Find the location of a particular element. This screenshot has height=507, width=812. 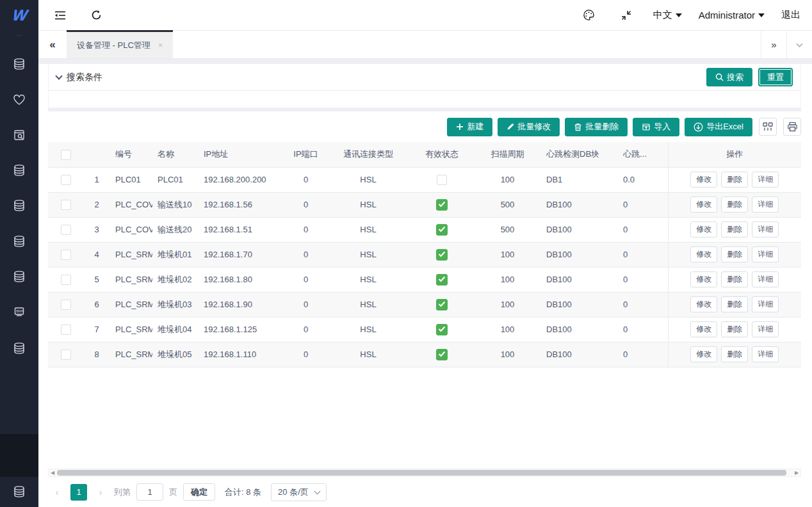

fullscreen-toggle-button is located at coordinates (626, 15).